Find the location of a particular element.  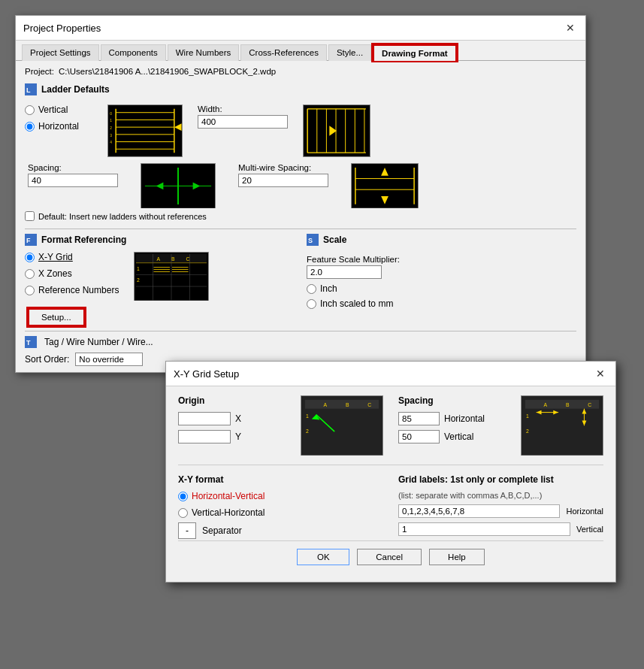

format-referencing-section: F Format Referencing X-Y Grid X Zones is located at coordinates (159, 280).